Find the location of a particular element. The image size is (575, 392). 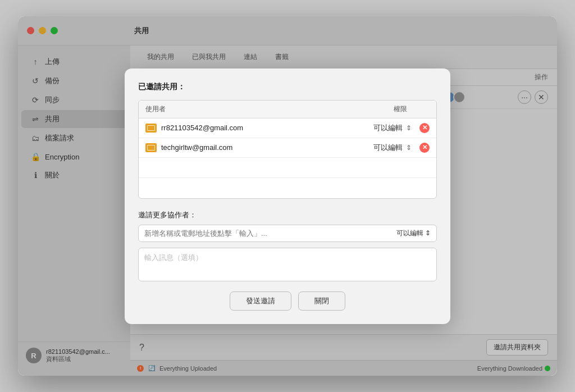

modal-table-header: 使用者 權限 is located at coordinates (288, 110).